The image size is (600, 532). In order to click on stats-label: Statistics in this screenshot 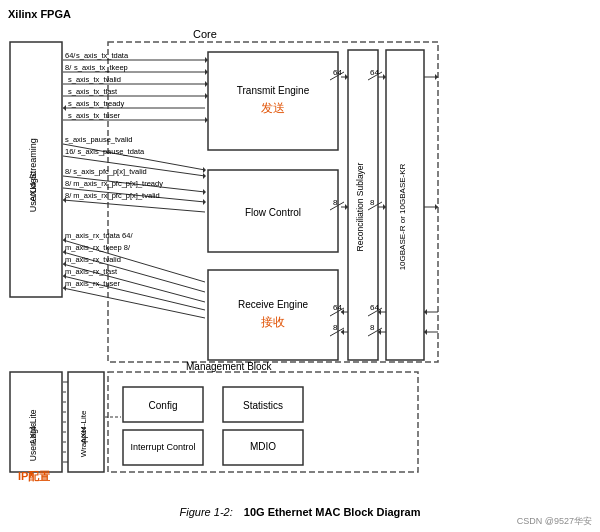, I will do `click(263, 406)`.